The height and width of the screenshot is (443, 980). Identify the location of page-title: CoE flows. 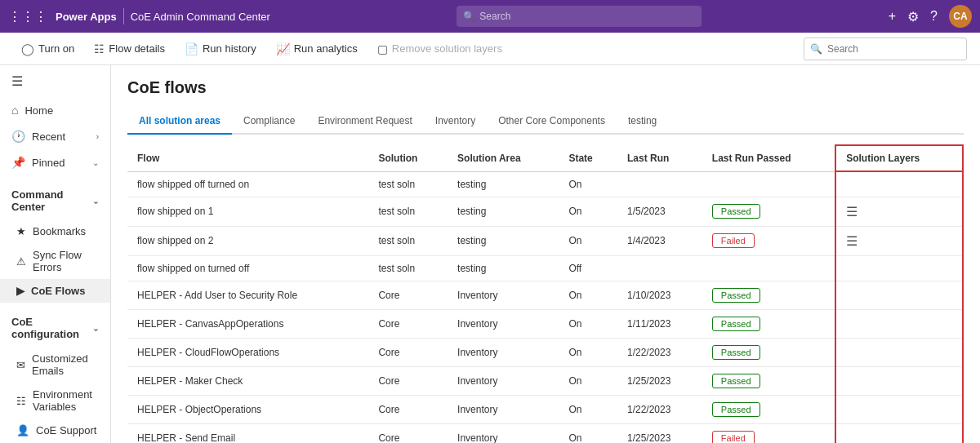
(546, 88).